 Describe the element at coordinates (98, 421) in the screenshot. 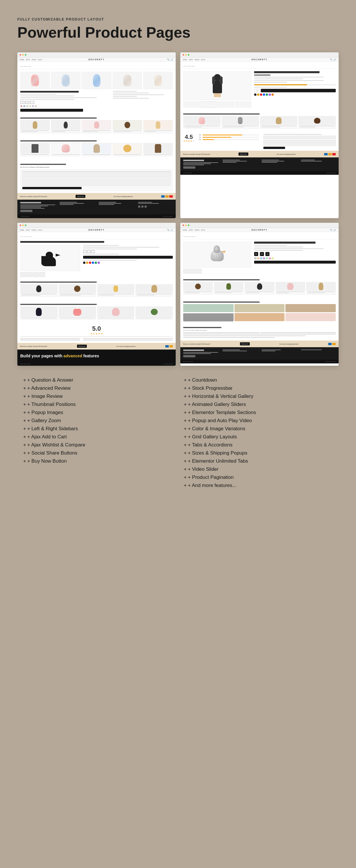

I see `feature-gallery-zoom: + + Gallery Zoom` at that location.